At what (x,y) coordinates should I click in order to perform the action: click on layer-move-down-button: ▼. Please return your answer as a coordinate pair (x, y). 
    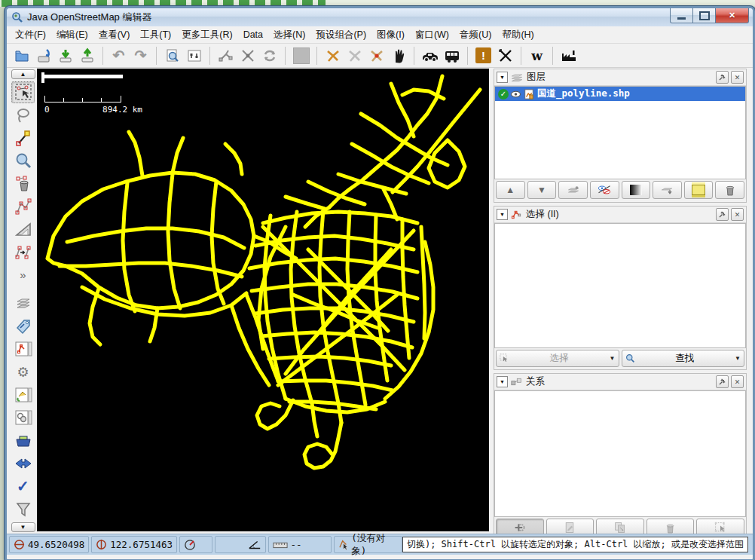
    Looking at the image, I should click on (543, 190).